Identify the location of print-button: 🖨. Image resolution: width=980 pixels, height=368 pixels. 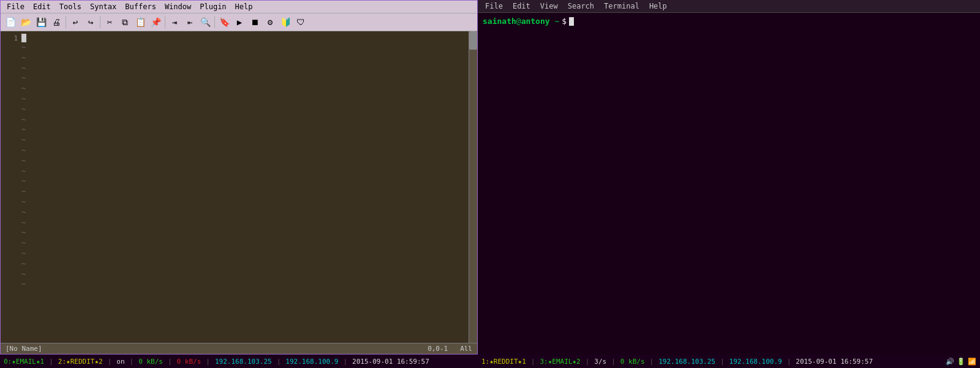
(56, 22).